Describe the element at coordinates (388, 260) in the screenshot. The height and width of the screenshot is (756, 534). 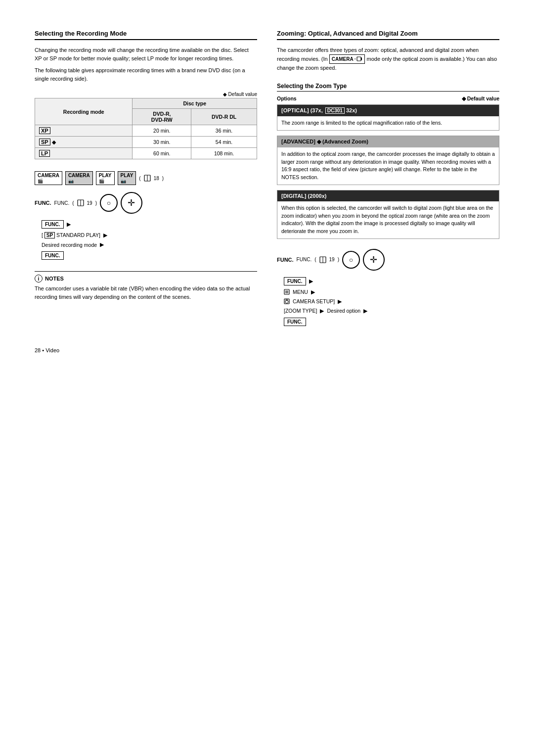
I see `func-controls-row-right: FUNC. FUNC. ( 19 ) ○ ✛` at that location.